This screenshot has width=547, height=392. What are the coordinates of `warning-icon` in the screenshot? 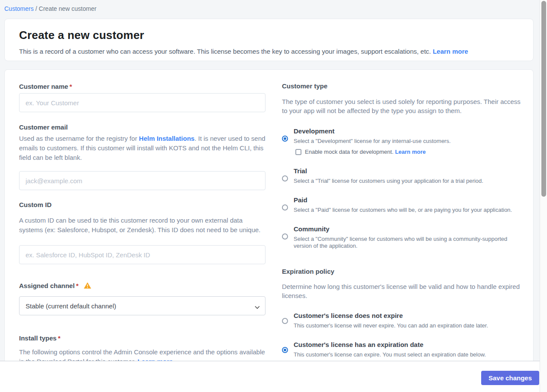 It's located at (87, 286).